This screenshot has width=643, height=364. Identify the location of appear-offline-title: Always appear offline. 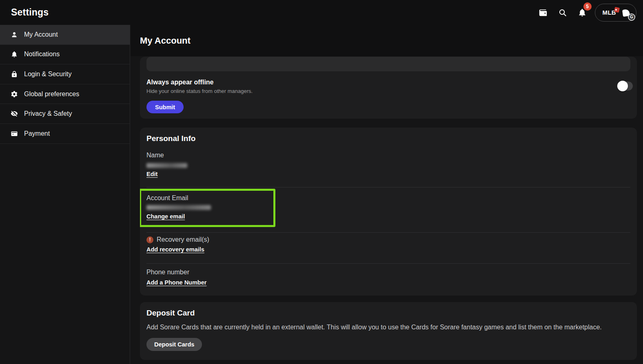
(180, 82).